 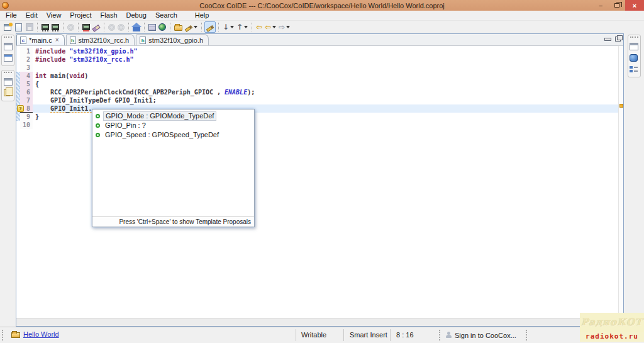 What do you see at coordinates (11, 15) in the screenshot?
I see `menu-file: File` at bounding box center [11, 15].